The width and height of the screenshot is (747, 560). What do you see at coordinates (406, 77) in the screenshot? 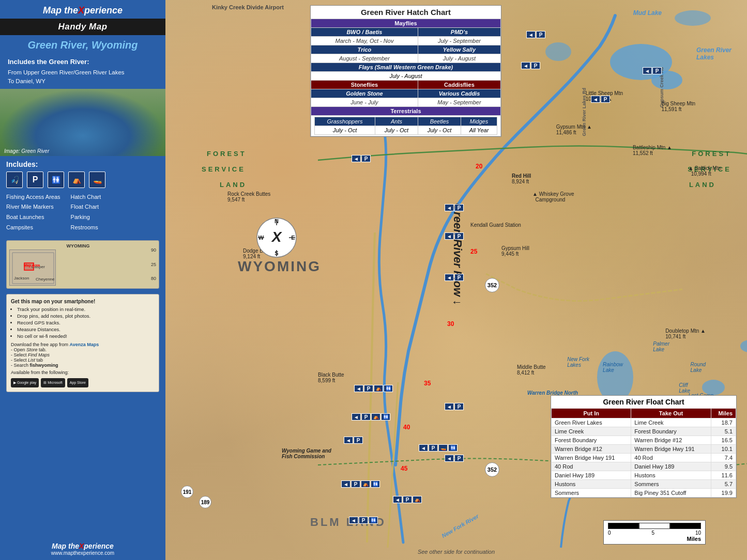
I see `hatch-chart-table: Mayflies BWO / Baetis PMD's March - May,…` at bounding box center [406, 77].